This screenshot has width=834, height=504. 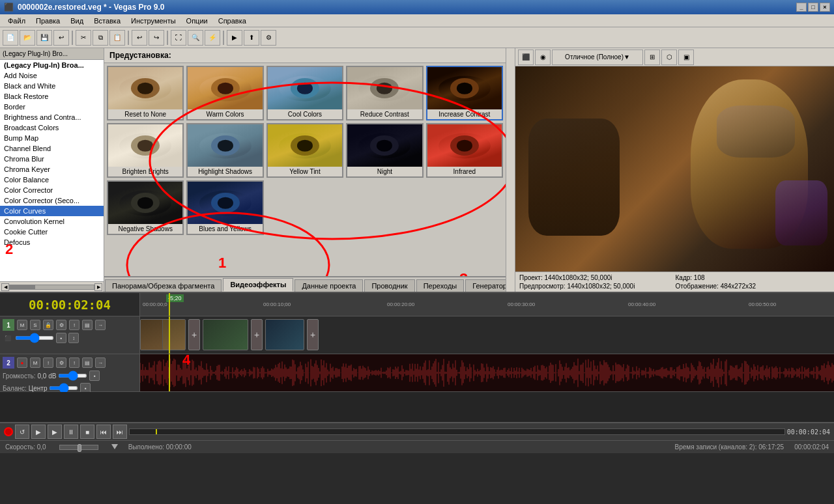 I want to click on render-button: ▶, so click(x=235, y=38).